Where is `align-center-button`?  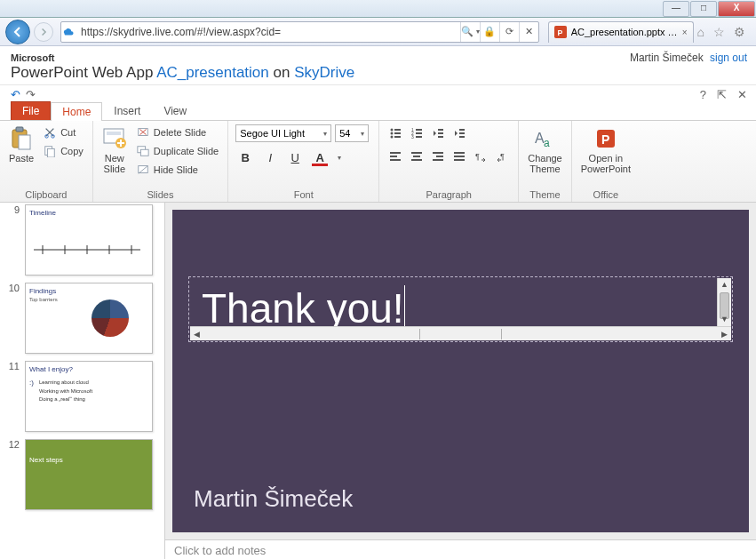
align-center-button is located at coordinates (417, 156).